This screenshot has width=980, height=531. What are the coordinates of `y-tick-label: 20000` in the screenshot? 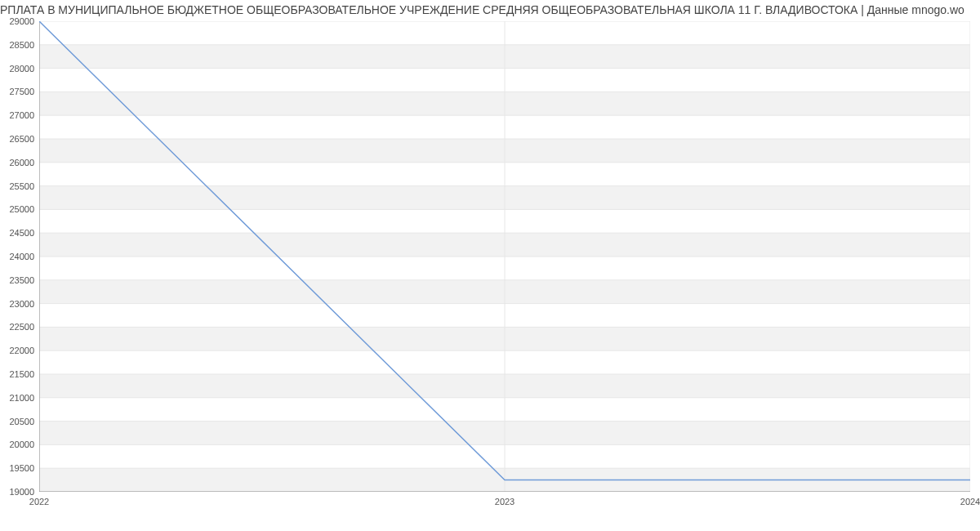 It's located at (21, 444).